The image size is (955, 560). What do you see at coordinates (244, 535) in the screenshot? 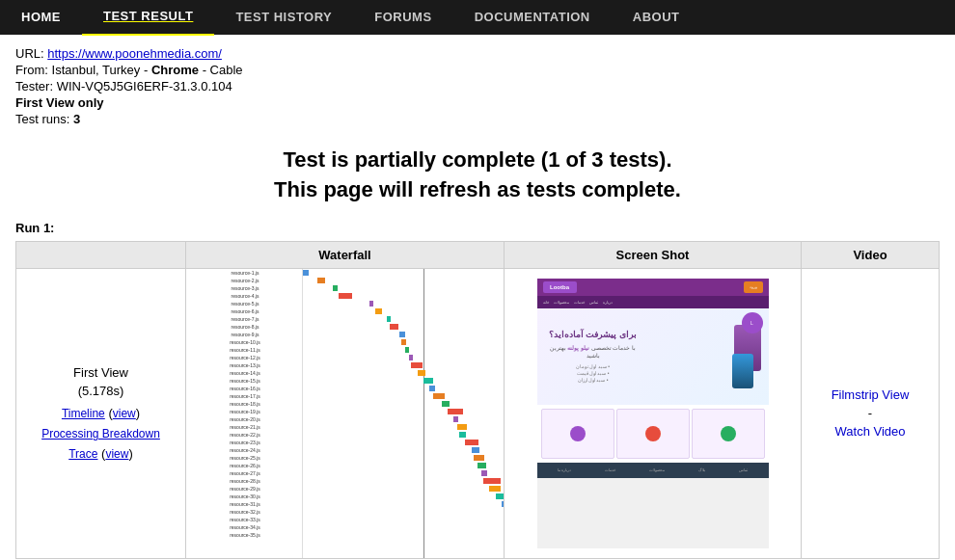
I see `waterfall-label: resource-35.js` at bounding box center [244, 535].